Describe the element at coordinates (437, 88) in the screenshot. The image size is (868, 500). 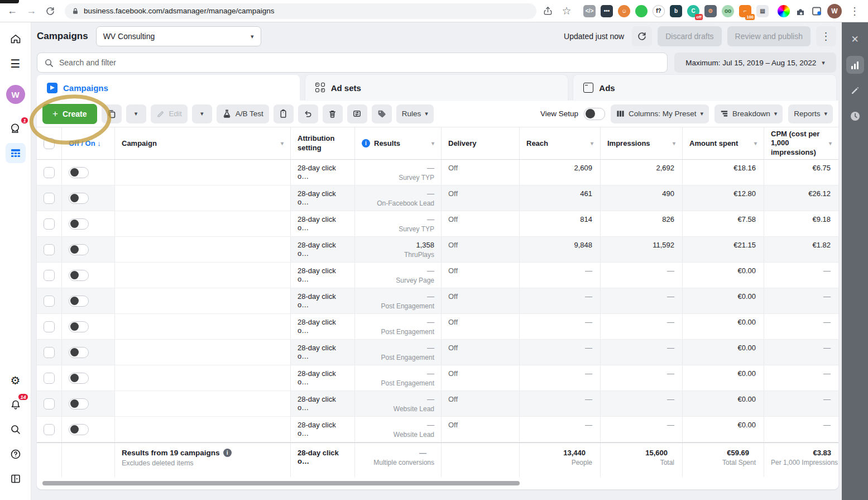
I see `tab-ad-sets: Ad sets` at that location.